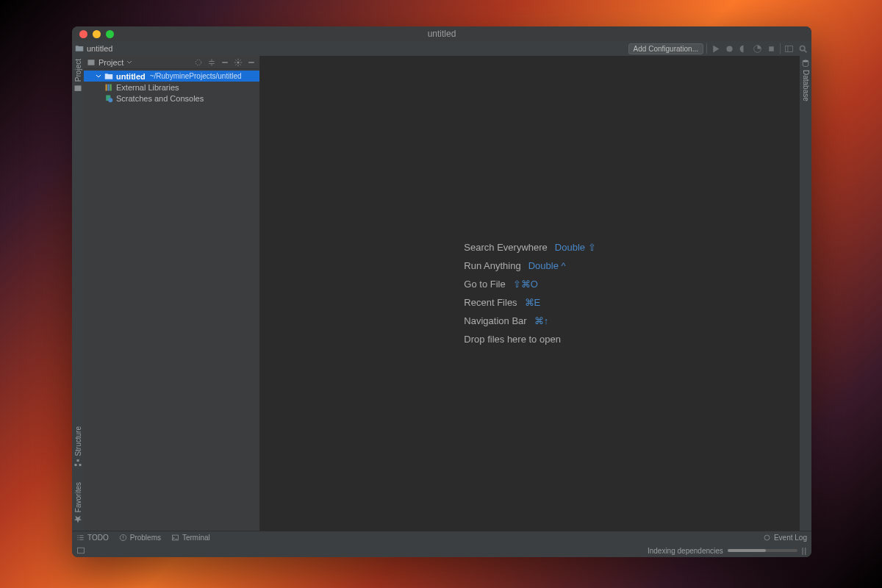  I want to click on tool-tab-event-log: Event Log, so click(785, 538).